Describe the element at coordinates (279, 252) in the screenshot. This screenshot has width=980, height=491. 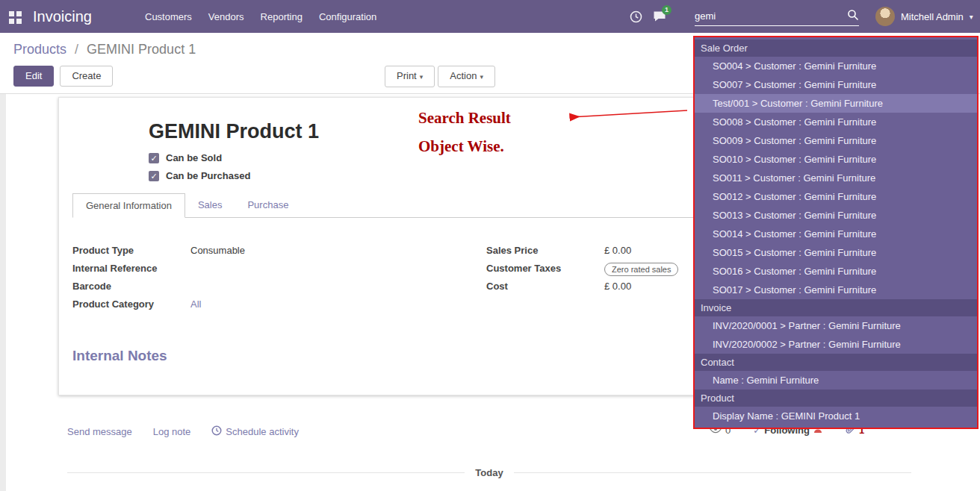
I see `field-row: Product TypeConsumable` at that location.